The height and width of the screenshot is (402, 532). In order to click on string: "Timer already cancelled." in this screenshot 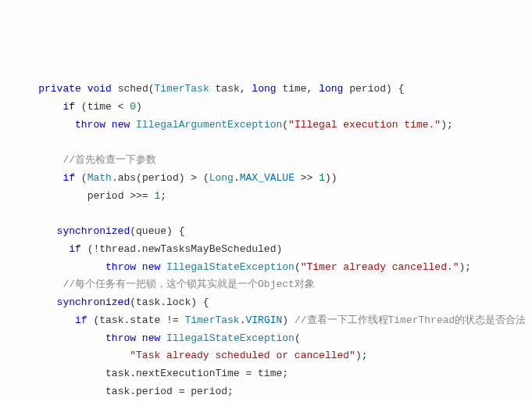, I will do `click(380, 267)`.